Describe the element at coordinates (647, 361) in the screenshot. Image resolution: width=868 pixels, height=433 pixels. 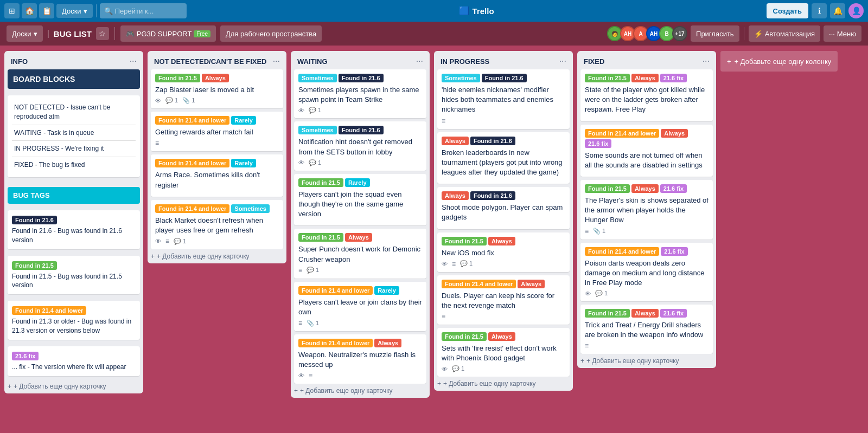
I see `column-f-add: + + Добавить еще одну карточку` at that location.